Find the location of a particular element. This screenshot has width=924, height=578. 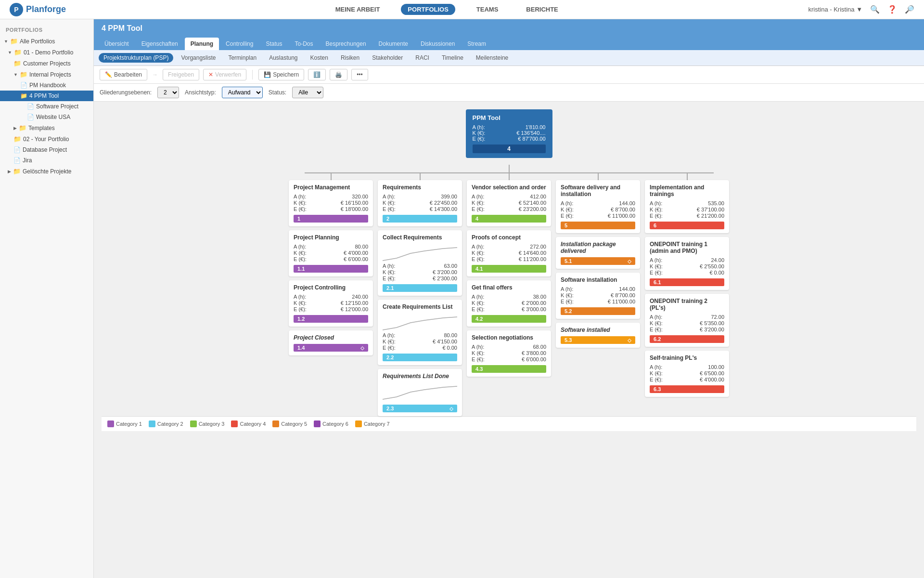

card-title: Implementation and trainings is located at coordinates (687, 191).